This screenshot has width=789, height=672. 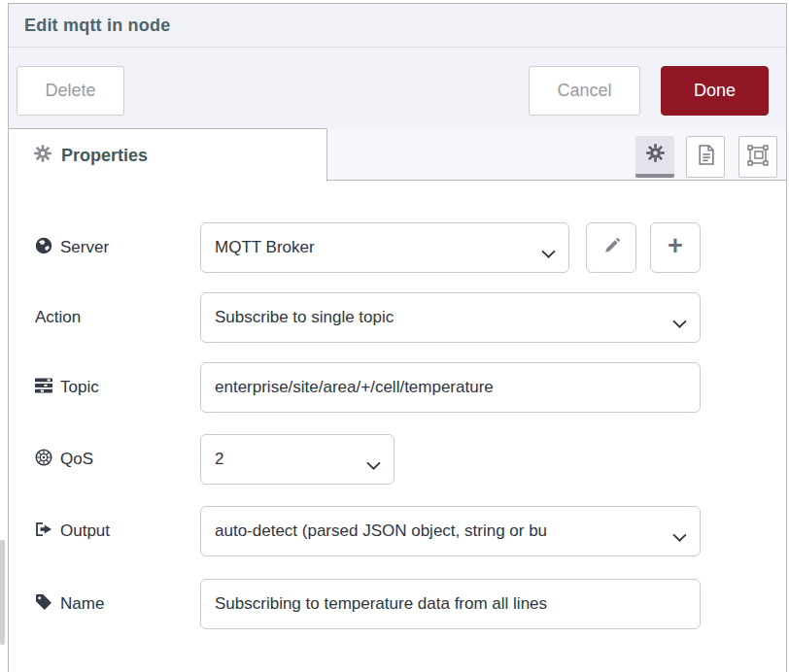 I want to click on edit-server-button, so click(x=611, y=248).